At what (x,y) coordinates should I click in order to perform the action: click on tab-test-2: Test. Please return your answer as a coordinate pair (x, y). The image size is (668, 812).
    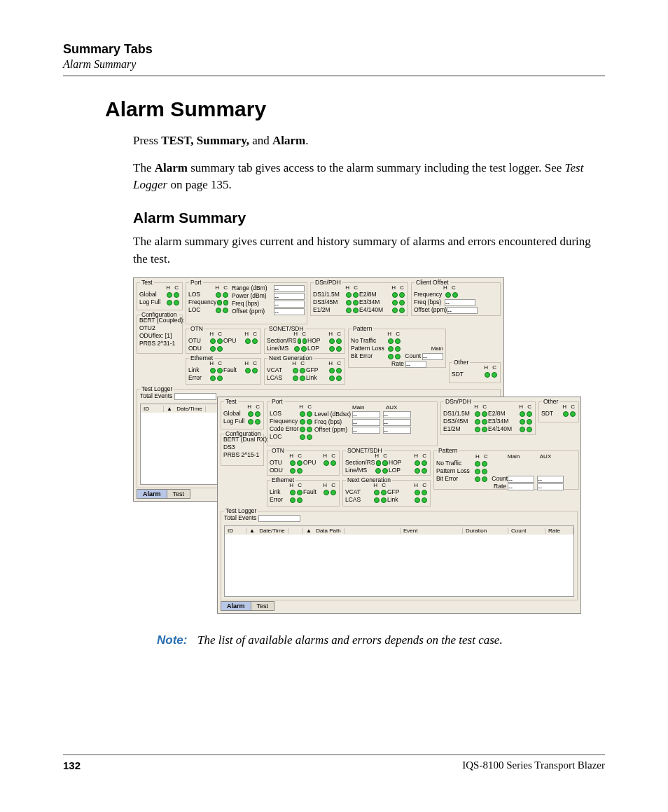
    Looking at the image, I should click on (263, 606).